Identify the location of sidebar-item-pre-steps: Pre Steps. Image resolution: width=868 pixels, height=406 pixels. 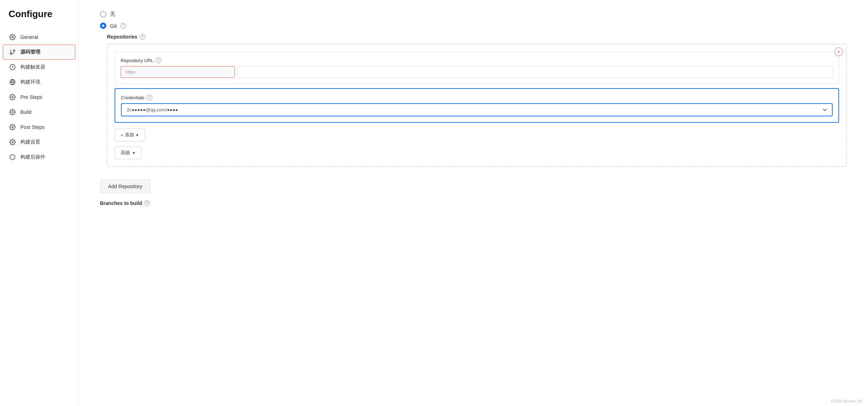
(39, 97).